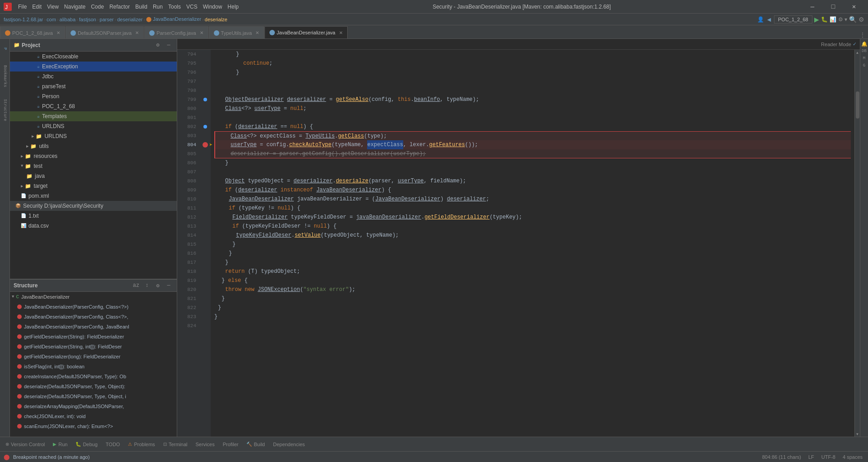 The image size is (868, 462). Describe the element at coordinates (289, 444) in the screenshot. I see `bottom-tab-dependencies: Dependencies` at that location.